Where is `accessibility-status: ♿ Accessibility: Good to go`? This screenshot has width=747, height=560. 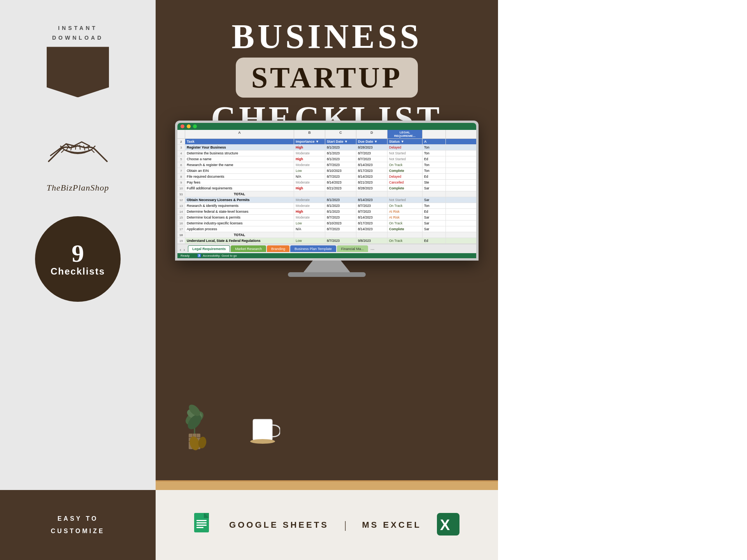 accessibility-status: ♿ Accessibility: Good to go is located at coordinates (217, 256).